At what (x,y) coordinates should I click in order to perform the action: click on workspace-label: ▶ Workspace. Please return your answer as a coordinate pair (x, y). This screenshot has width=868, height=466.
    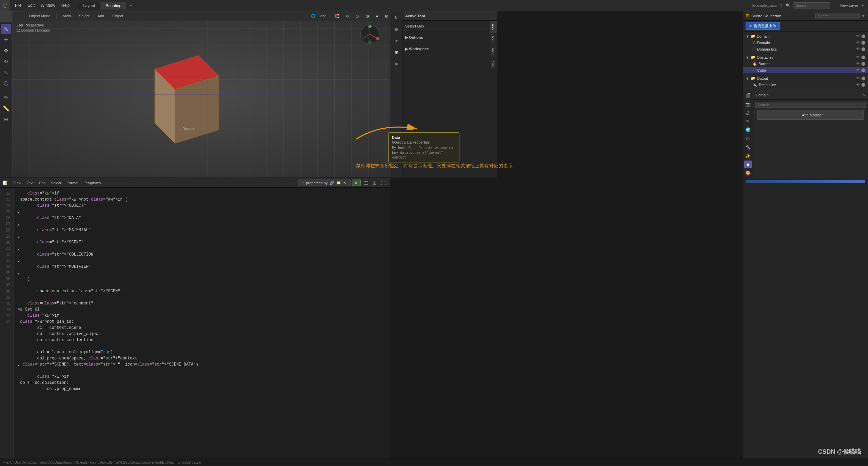
    Looking at the image, I should click on (450, 49).